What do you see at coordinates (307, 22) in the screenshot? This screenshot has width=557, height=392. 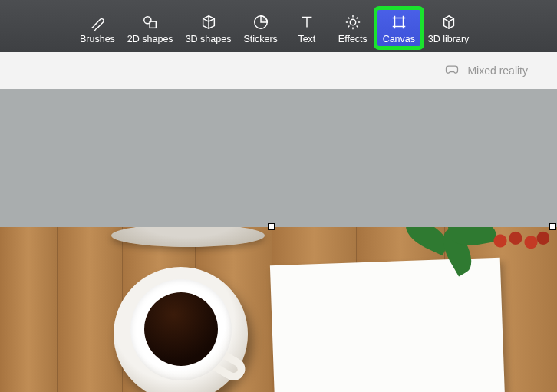 I see `text-icon` at bounding box center [307, 22].